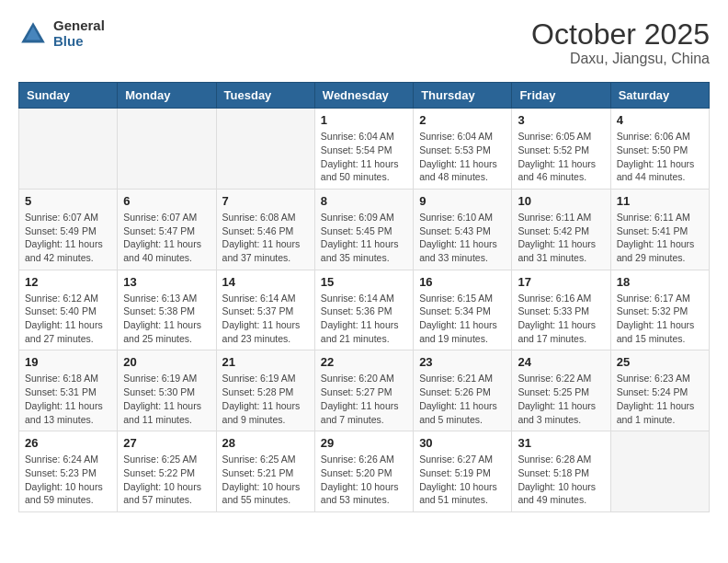 This screenshot has height=563, width=728. What do you see at coordinates (68, 201) in the screenshot?
I see `day-number: 5` at bounding box center [68, 201].